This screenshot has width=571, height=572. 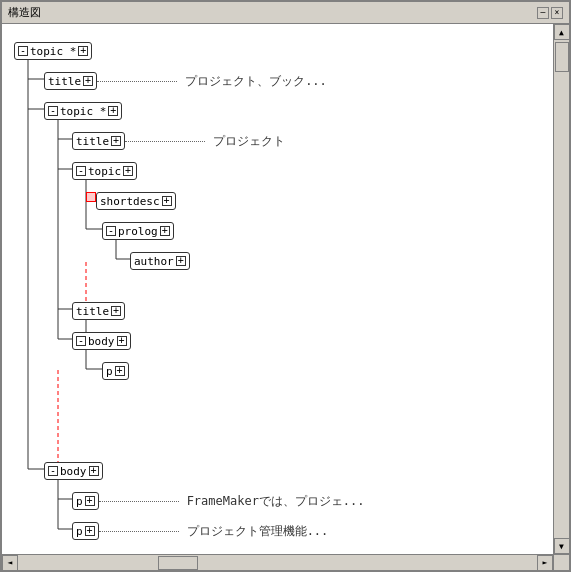 What do you see at coordinates (74, 472) in the screenshot?
I see `body-1-label: body` at bounding box center [74, 472].